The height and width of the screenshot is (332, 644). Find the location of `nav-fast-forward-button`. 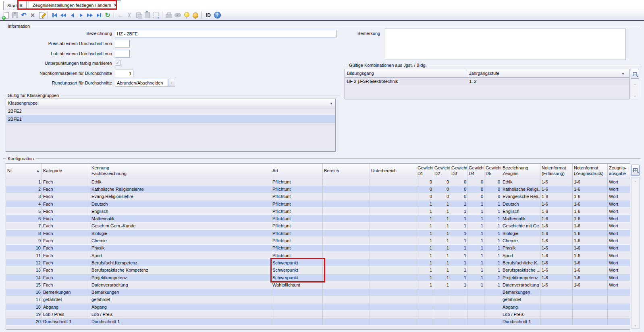

nav-fast-forward-button is located at coordinates (90, 15).